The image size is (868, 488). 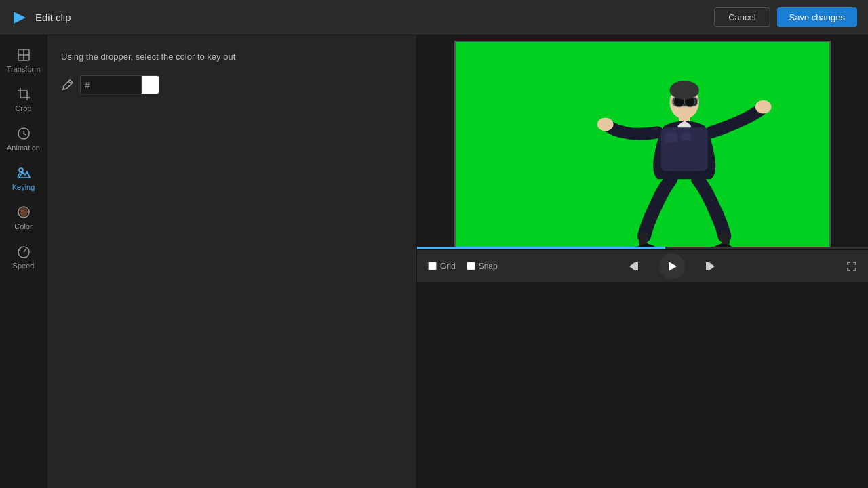 What do you see at coordinates (24, 69) in the screenshot?
I see `sidebar-label-transform: Transform` at bounding box center [24, 69].